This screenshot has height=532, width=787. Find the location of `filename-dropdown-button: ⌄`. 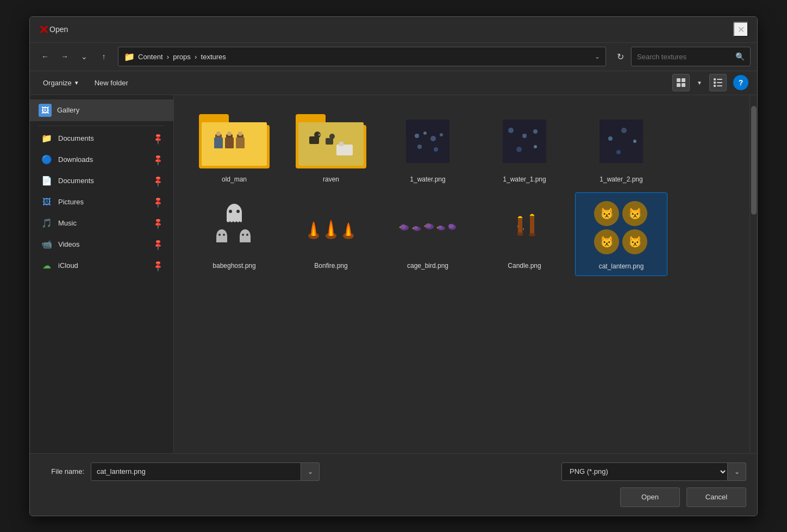

filename-dropdown-button: ⌄ is located at coordinates (310, 472).